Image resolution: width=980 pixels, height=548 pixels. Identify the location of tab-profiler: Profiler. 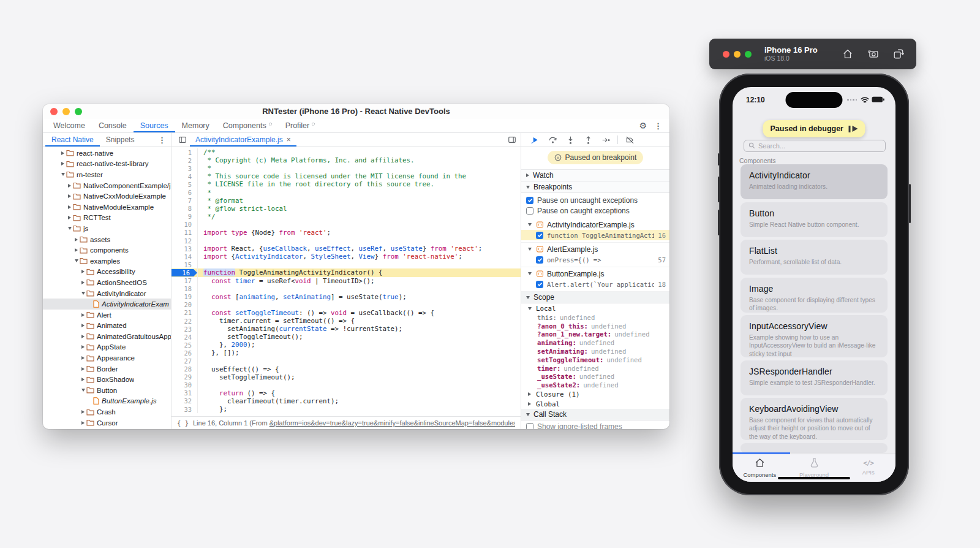
(300, 126).